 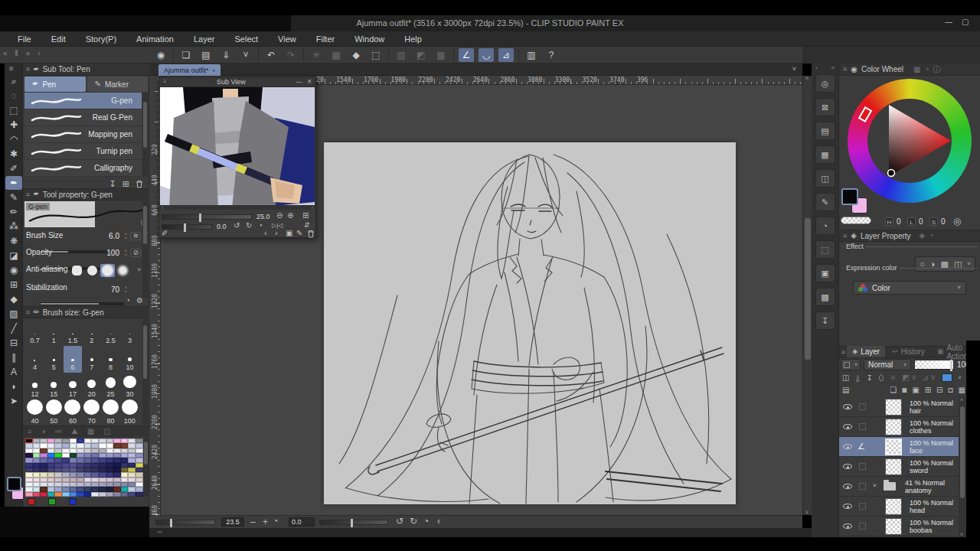 What do you see at coordinates (253, 522) in the screenshot?
I see `status-zoom-out: –` at bounding box center [253, 522].